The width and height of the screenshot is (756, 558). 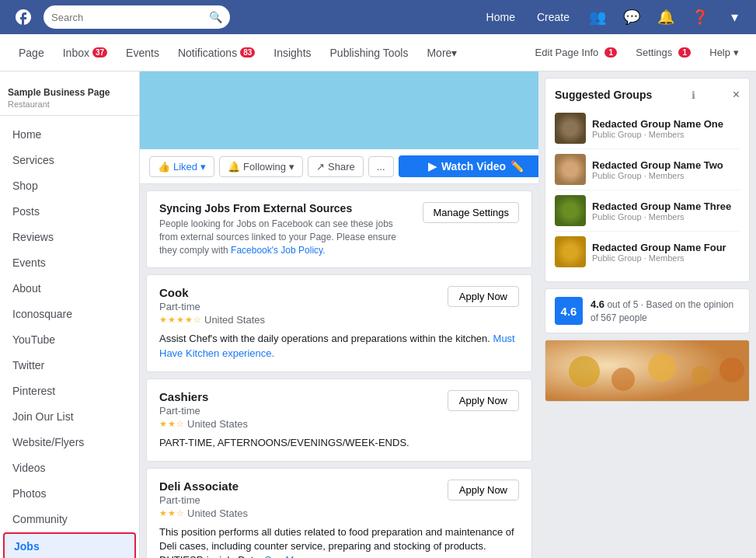 I want to click on banner-description: People looking for Jobs on Facebook can …, so click(x=286, y=237).